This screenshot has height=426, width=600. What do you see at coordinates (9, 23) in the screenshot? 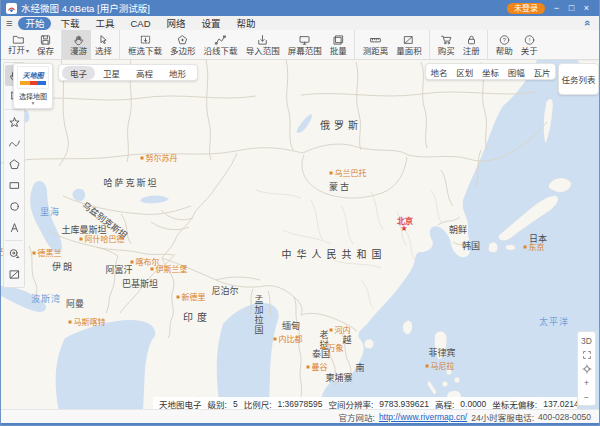
I see `hamburger-icon: ≡` at bounding box center [9, 23].